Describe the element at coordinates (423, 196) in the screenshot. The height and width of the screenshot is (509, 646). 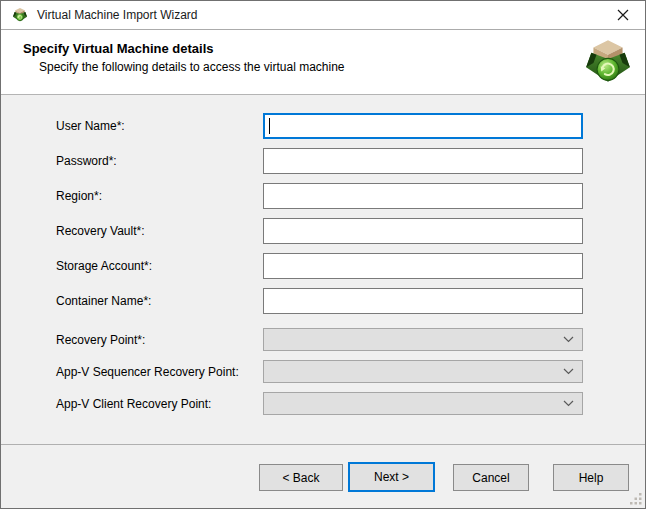
I see `region-input` at that location.